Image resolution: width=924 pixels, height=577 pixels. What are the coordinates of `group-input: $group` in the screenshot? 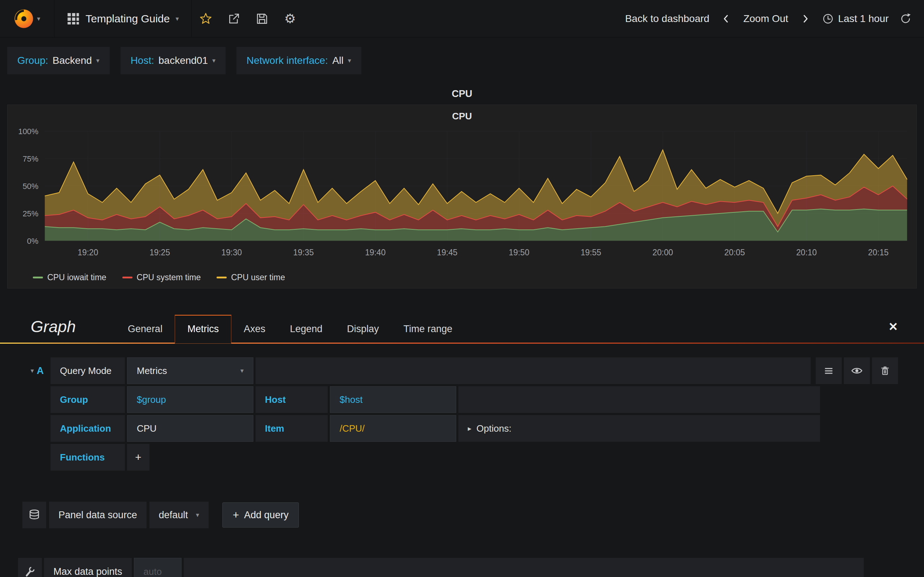 It's located at (190, 400).